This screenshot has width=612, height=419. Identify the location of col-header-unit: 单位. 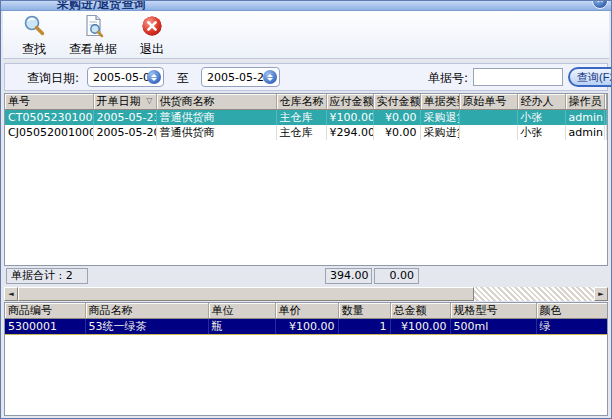
(242, 311).